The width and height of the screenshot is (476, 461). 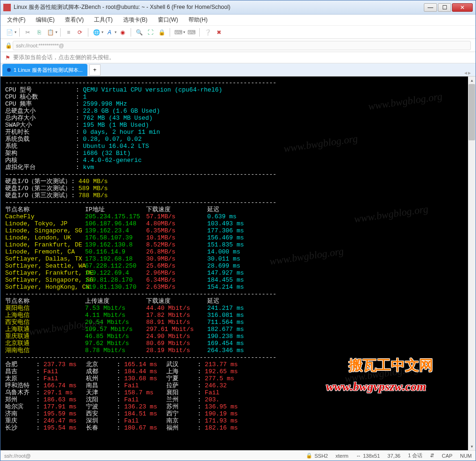 What do you see at coordinates (178, 32) in the screenshot?
I see `keyboard-button: ⌨` at bounding box center [178, 32].